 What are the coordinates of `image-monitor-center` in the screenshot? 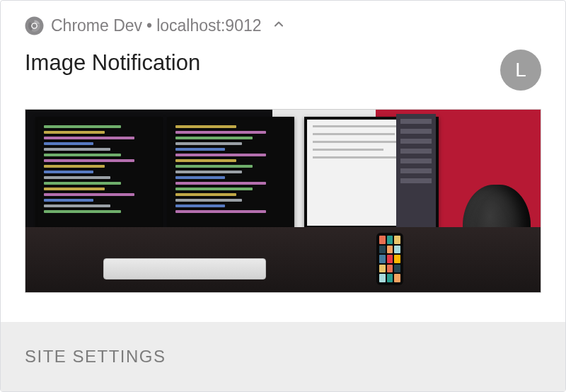 It's located at (231, 173).